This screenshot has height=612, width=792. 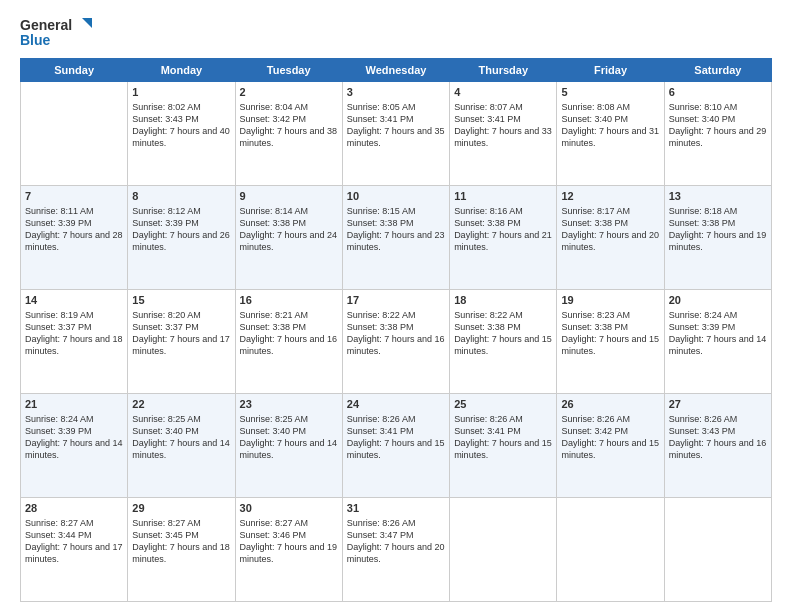 I want to click on day-number: 9, so click(x=289, y=196).